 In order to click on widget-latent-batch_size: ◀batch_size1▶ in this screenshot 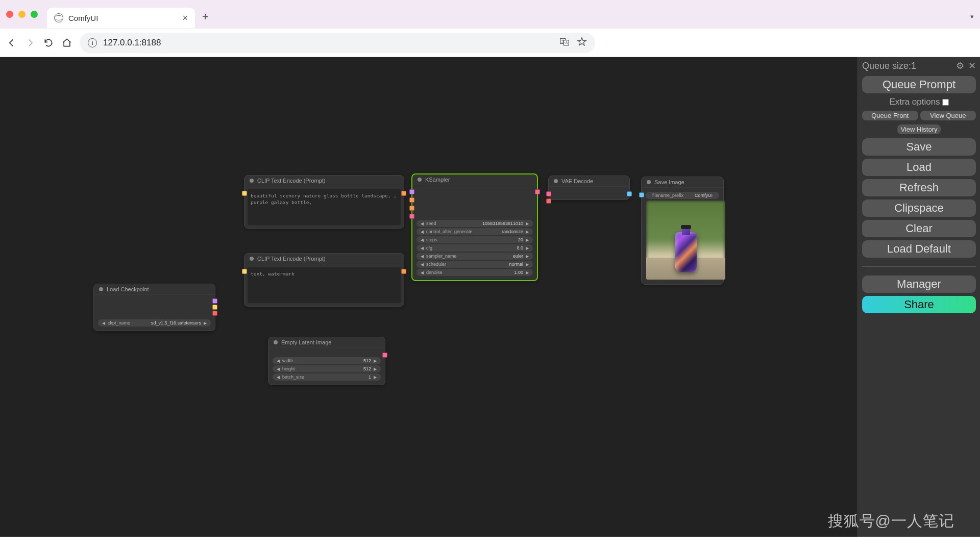, I will do `click(327, 377)`.